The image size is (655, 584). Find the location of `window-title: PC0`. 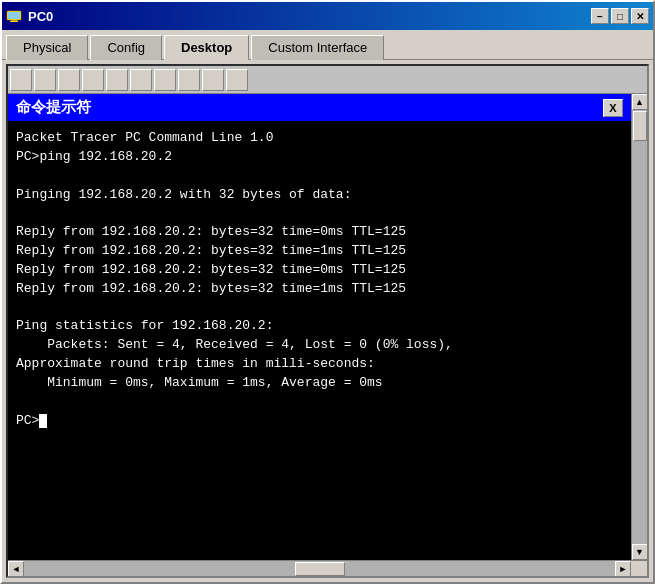

window-title: PC0 is located at coordinates (40, 16).